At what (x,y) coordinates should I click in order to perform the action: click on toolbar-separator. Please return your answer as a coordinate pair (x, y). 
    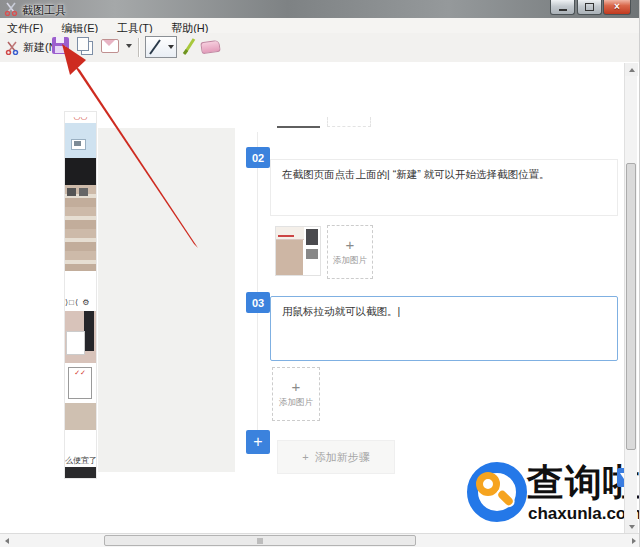
    Looking at the image, I should click on (138, 48).